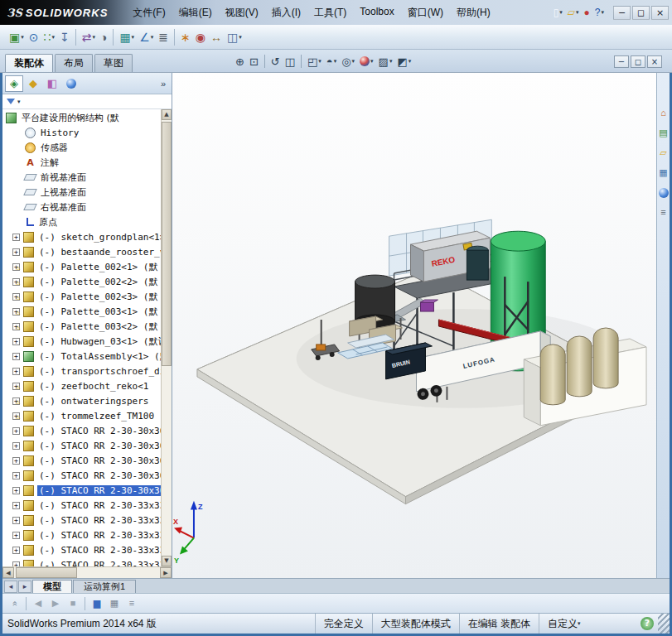  I want to click on appearances-icon, so click(663, 192).